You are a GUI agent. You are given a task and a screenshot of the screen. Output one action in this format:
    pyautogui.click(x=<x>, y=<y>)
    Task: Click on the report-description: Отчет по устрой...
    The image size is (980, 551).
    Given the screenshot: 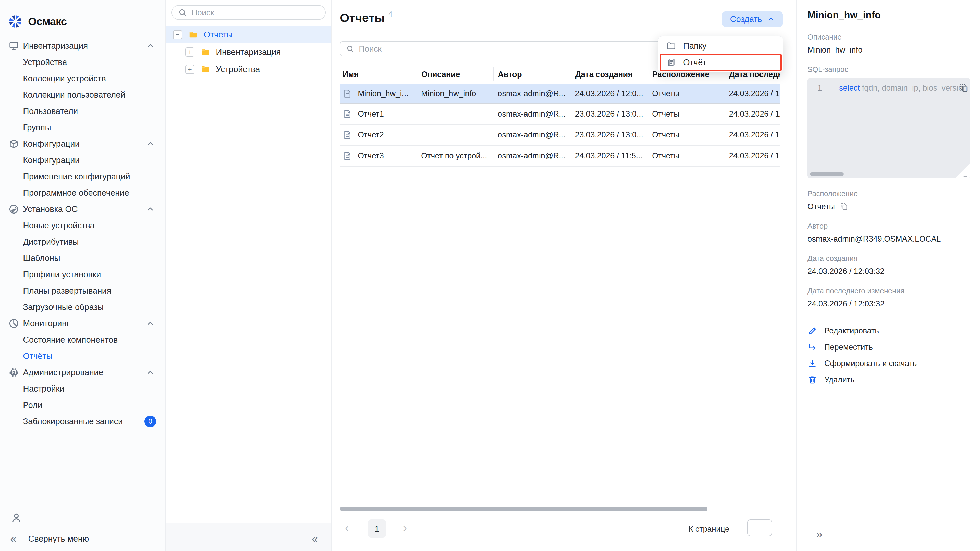 What is the action you would take?
    pyautogui.click(x=455, y=156)
    